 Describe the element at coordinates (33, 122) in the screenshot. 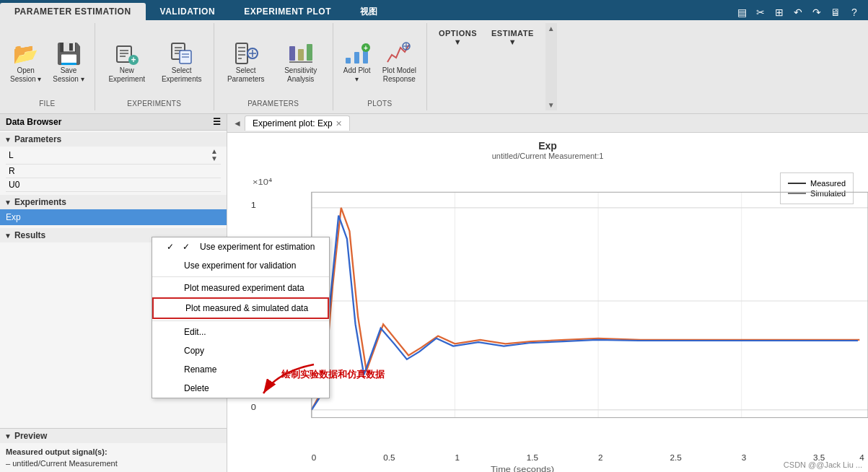

I see `data-browser-label: Data Browser` at that location.